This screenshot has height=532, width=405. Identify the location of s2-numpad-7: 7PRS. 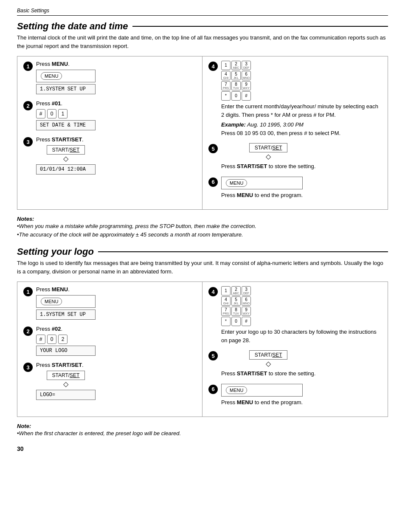
(226, 311).